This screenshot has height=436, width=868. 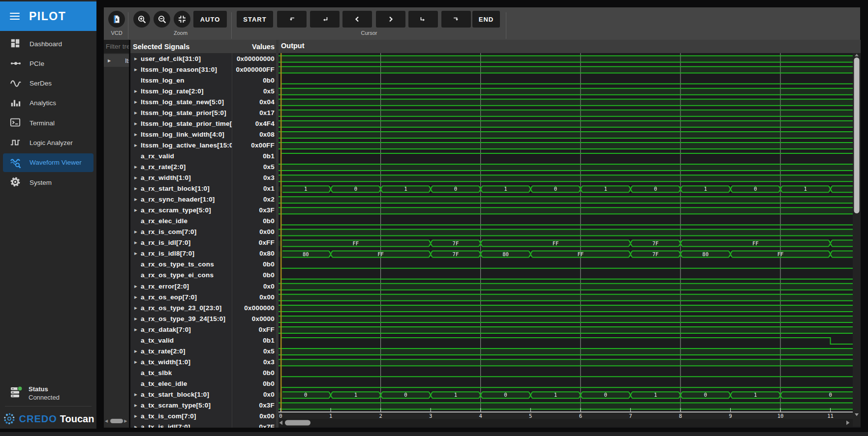 What do you see at coordinates (486, 19) in the screenshot?
I see `cursor-end-button: END` at bounding box center [486, 19].